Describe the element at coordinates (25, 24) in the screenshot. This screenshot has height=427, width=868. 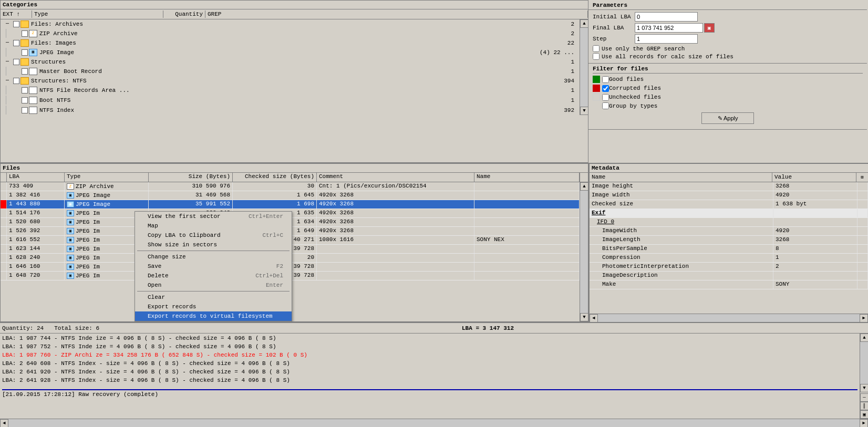
I see `folder-icon` at that location.